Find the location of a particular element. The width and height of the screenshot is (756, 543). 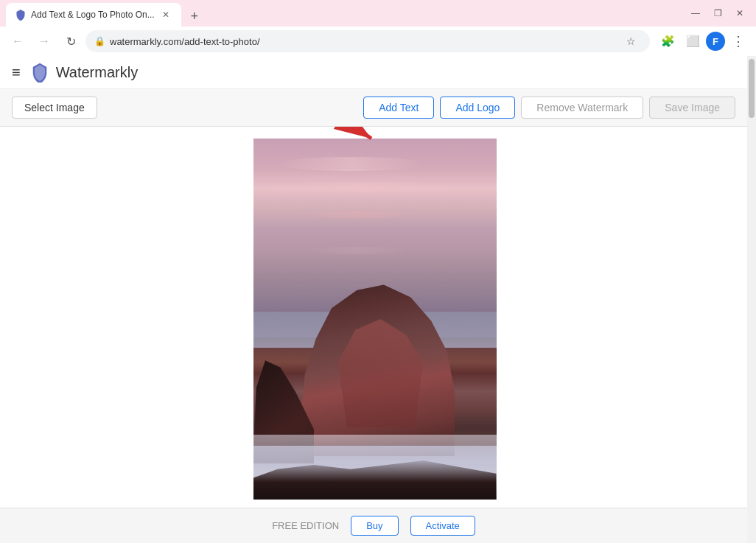

lock-icon: 🔒 is located at coordinates (100, 41).